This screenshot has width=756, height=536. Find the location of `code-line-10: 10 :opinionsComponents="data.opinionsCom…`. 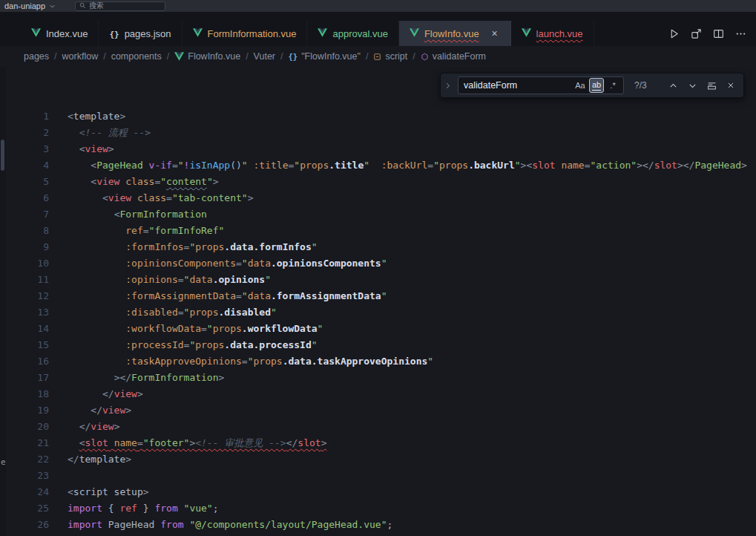

code-line-10: 10 :opinionsComponents="data.opinionsCom… is located at coordinates (378, 264).